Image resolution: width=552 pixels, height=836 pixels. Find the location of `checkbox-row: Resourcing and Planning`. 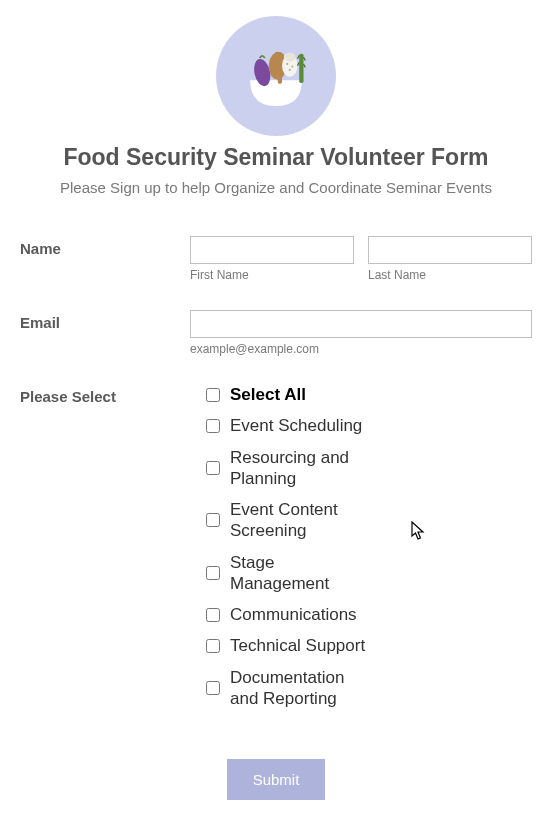

checkbox-row: Resourcing and Planning is located at coordinates (369, 468).